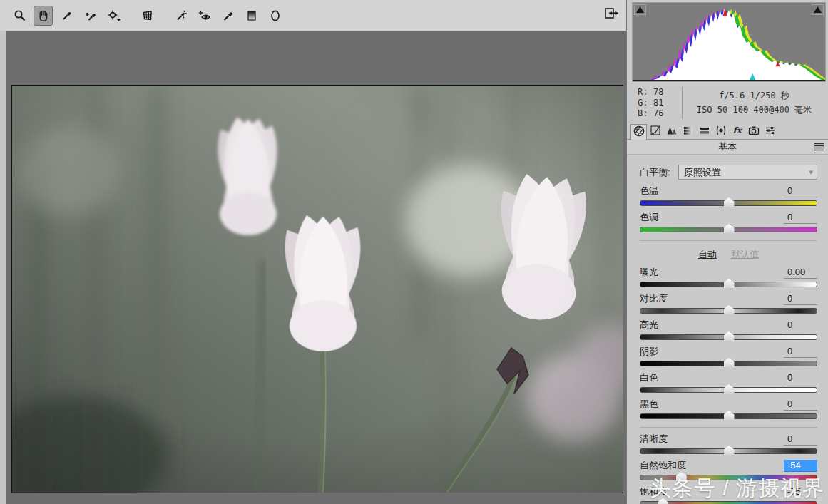  I want to click on tab-basic, so click(639, 132).